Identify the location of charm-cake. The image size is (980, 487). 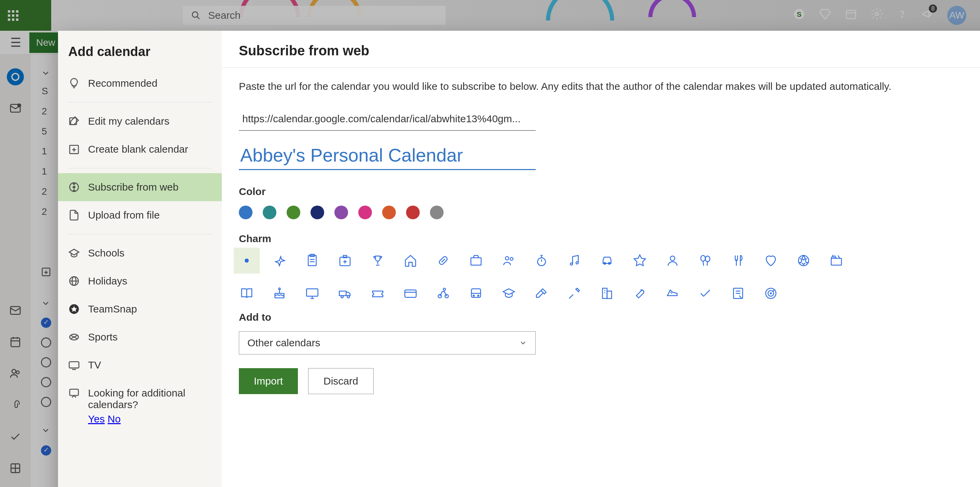
(279, 293).